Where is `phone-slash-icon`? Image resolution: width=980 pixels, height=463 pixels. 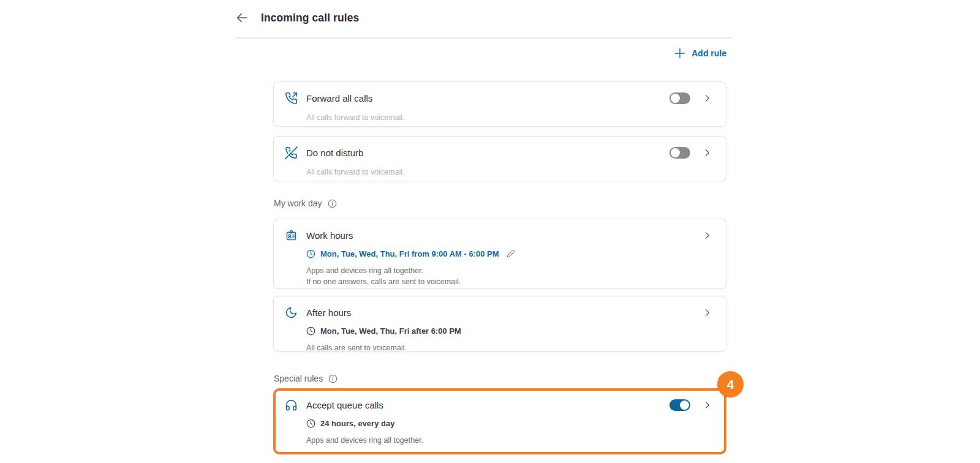
phone-slash-icon is located at coordinates (292, 153).